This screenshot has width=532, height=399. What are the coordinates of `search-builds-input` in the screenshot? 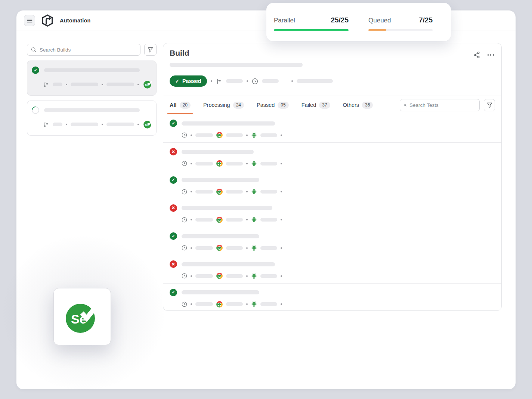 It's located at (88, 50).